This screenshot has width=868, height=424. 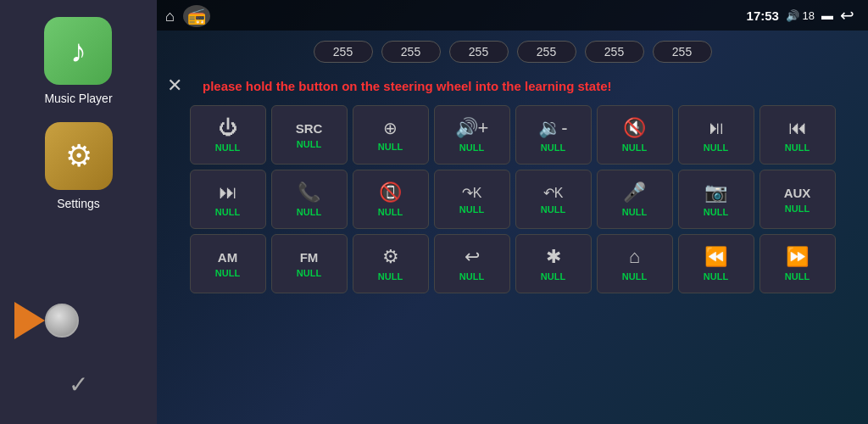 What do you see at coordinates (512, 86) in the screenshot?
I see `instruction-row: ✕ please hold the button on the steering…` at bounding box center [512, 86].